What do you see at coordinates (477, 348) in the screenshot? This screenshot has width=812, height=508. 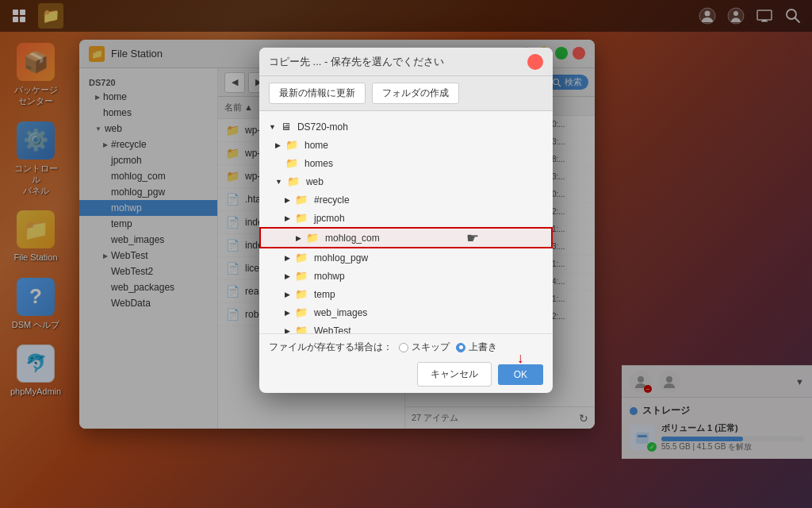 I see `overwrite-option: 上書き` at bounding box center [477, 348].